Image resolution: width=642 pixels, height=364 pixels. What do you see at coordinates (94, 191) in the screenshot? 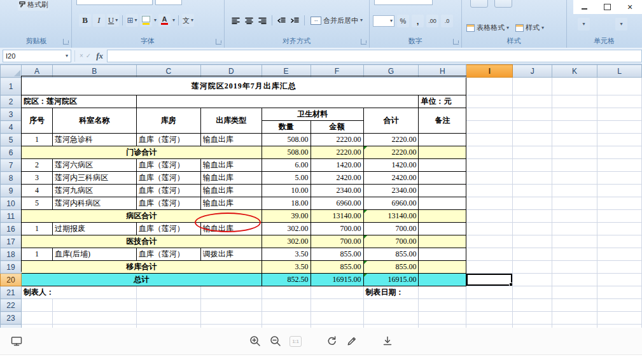
I see `cell: 莲河九病区` at bounding box center [94, 191].